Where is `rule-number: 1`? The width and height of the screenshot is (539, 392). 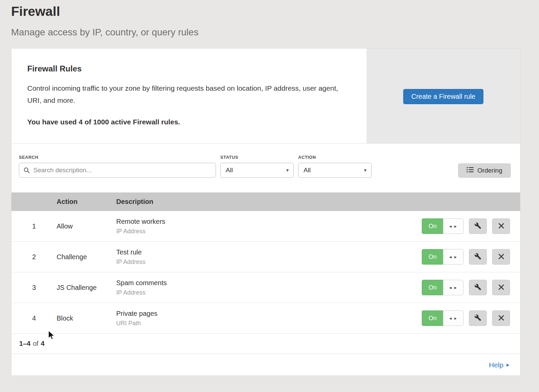
rule-number: 1 is located at coordinates (34, 227).